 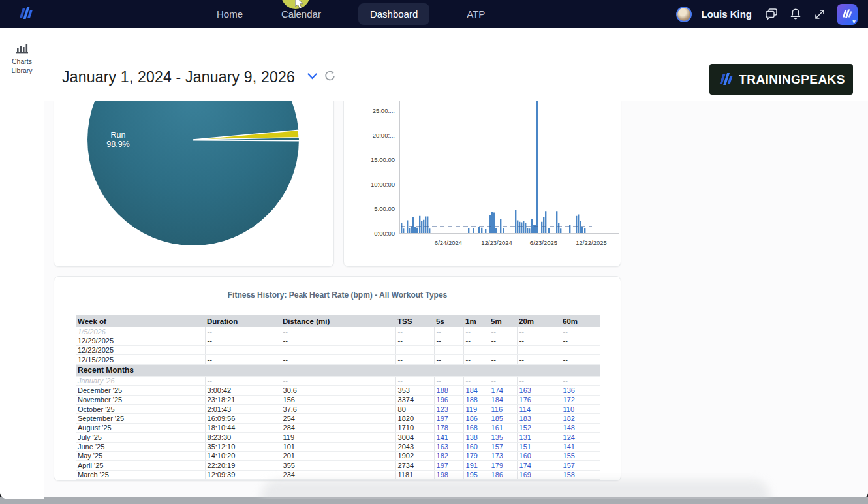 I want to click on hr-value-link: 114, so click(x=539, y=409).